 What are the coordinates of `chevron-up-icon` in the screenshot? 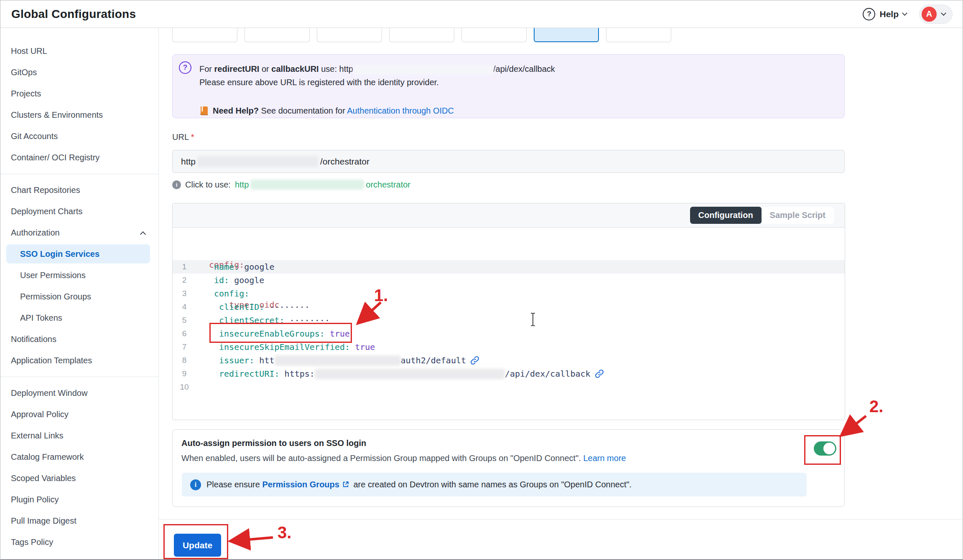 It's located at (143, 234).